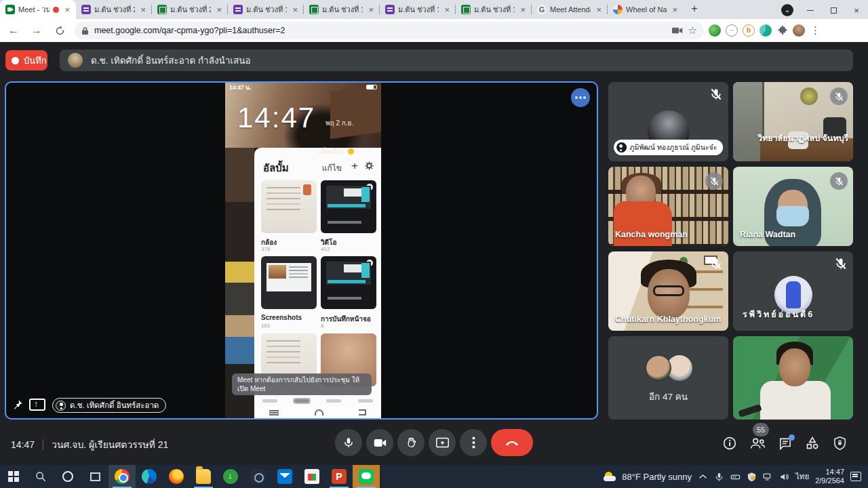  Describe the element at coordinates (856, 10) in the screenshot. I see `window-close-button: ×` at that location.